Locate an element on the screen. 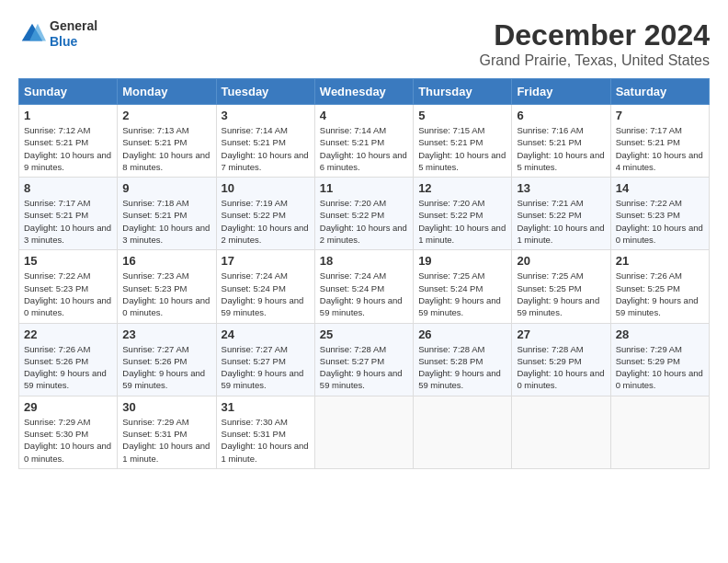 The image size is (728, 563). day-info: Sunrise: 7:29 AM Sunset: 5:29 PM Dayligh… is located at coordinates (660, 368).